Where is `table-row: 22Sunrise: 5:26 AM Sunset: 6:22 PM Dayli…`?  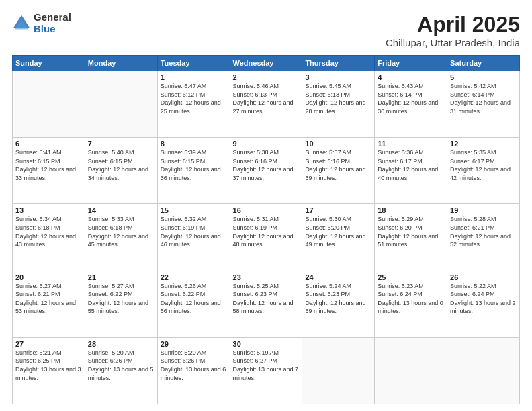 table-row: 22Sunrise: 5:26 AM Sunset: 6:22 PM Dayli… is located at coordinates (193, 304).